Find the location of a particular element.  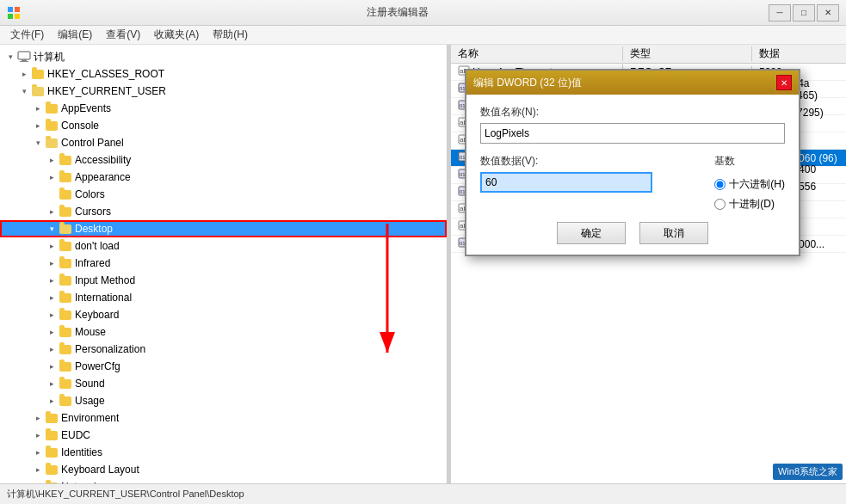

expander-control-panel: ▾ is located at coordinates (38, 143).